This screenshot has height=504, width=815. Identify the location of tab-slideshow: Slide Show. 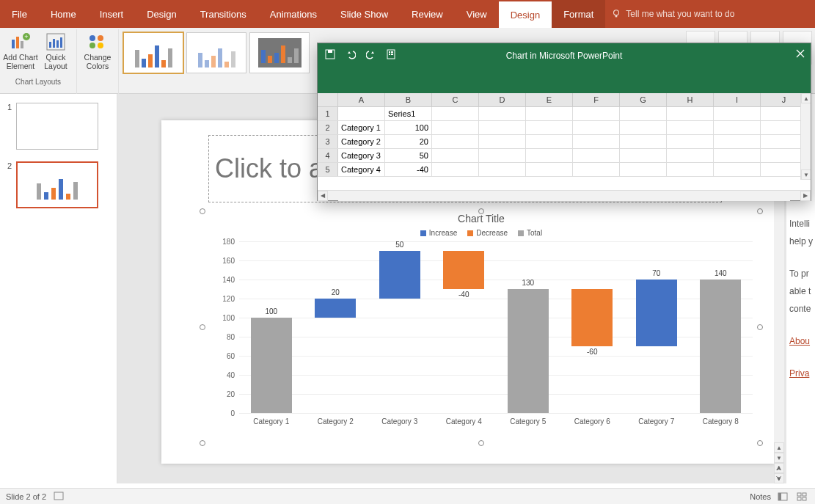
(364, 14).